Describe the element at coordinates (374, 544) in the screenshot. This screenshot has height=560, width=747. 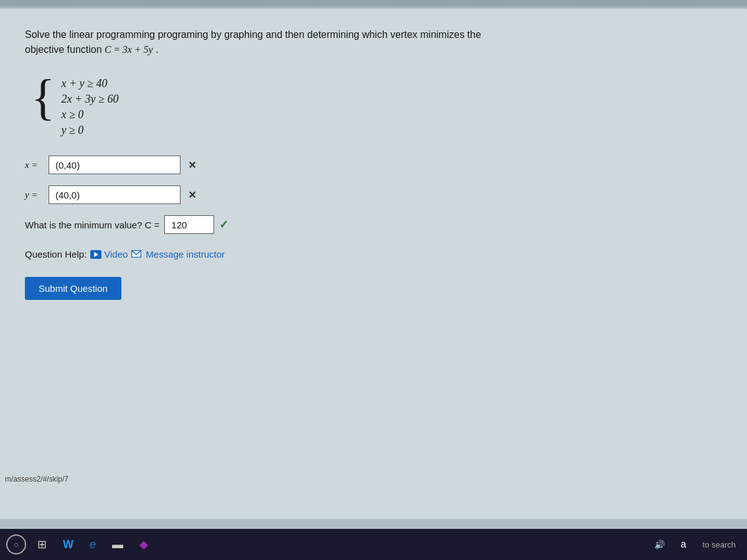
I see `taskbar: ○ ⊞ W e ▬ ◆ 🔊 a to search` at that location.